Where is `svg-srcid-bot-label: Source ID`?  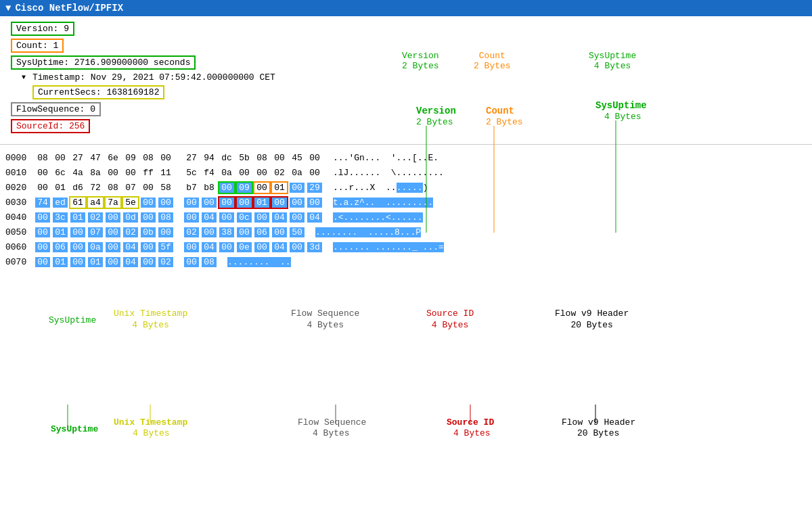
svg-srcid-bot-label: Source ID is located at coordinates (470, 422).